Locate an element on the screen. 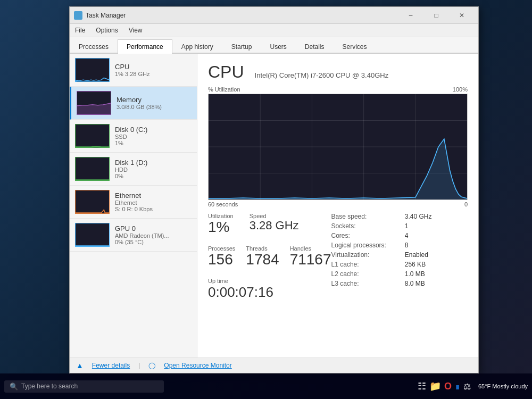 This screenshot has height=399, width=532. base-speed-label: Base speed: is located at coordinates (363, 217).